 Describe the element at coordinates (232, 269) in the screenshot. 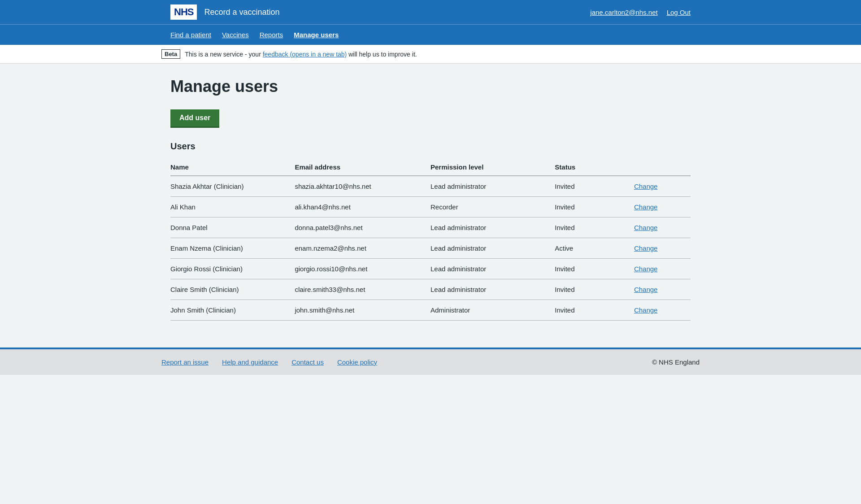

I see `user-name: Giorgio Rossi (Clinician)` at that location.